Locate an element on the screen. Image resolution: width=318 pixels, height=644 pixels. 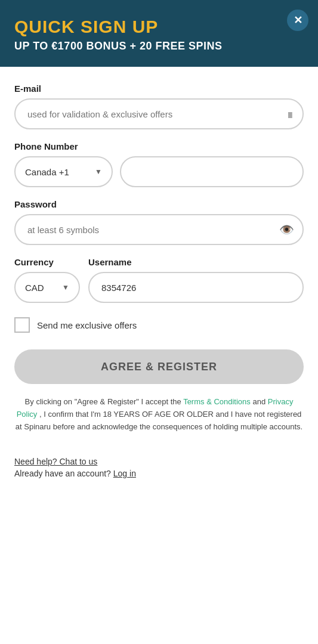
currency-username-row: Currency CAD ▼ Username is located at coordinates (159, 280).